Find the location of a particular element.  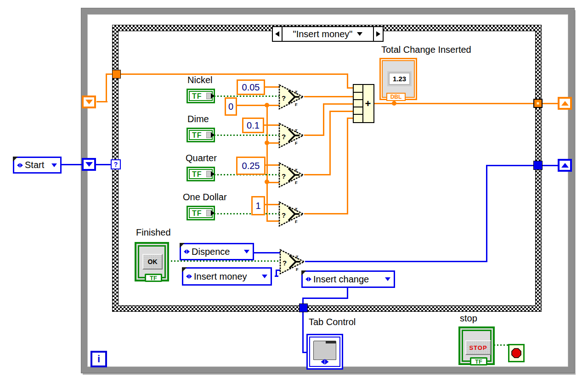

add-symbol: + is located at coordinates (368, 104).